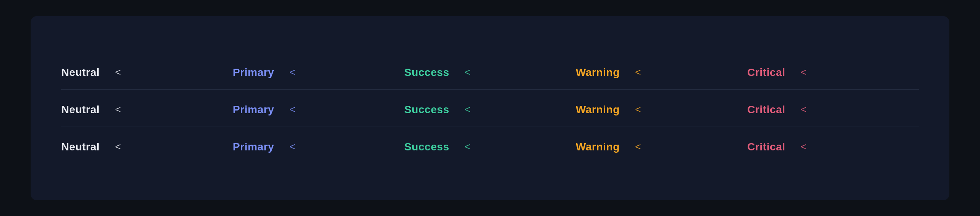 This screenshot has height=216, width=980. Describe the element at coordinates (662, 73) in the screenshot. I see `cell-warning-0-3: Warning<` at that location.